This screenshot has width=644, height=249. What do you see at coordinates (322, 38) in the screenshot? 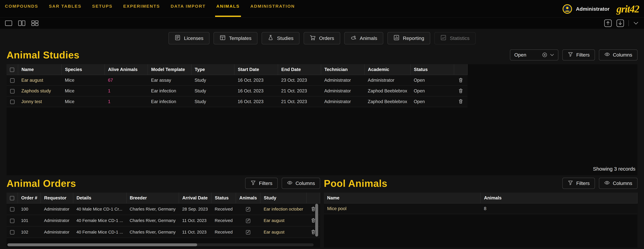
I see `orders-button: Orders` at bounding box center [322, 38].